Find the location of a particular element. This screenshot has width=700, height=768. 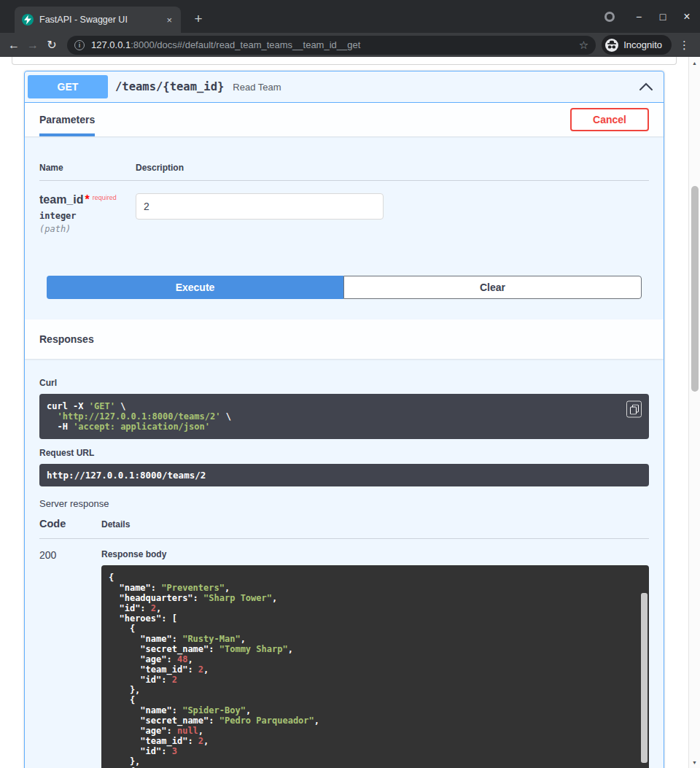

browser-toolbar: ← → ↻ i 127.0.0.1:8000/docs#/default/rea… is located at coordinates (350, 45).